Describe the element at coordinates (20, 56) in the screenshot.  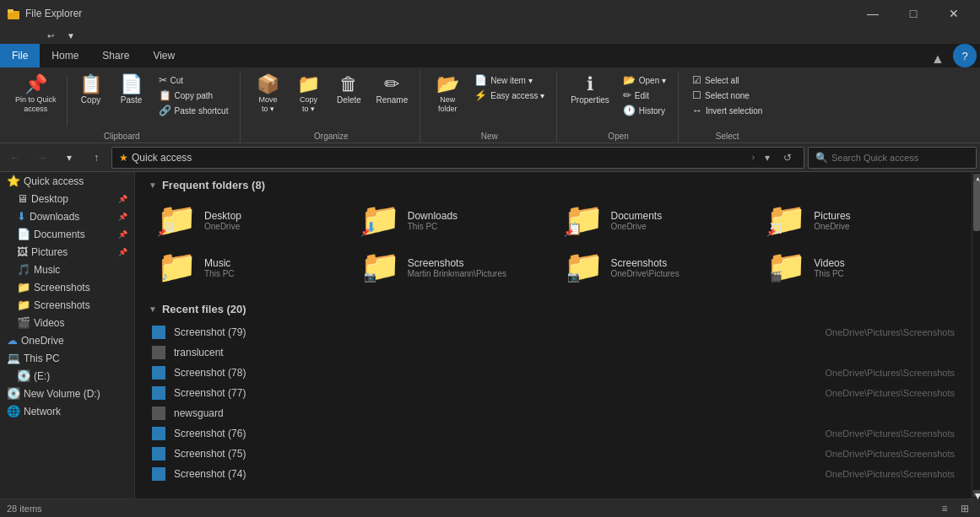
I see `tab-file: File` at that location.